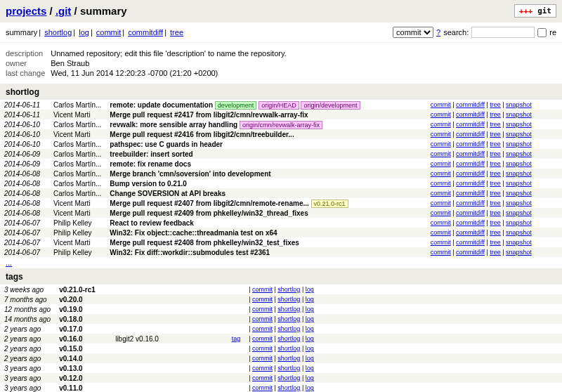 The image size is (562, 392). What do you see at coordinates (266, 115) in the screenshot?
I see `commit-subject: Merge pull request #2417 from libgit2/cm…` at bounding box center [266, 115].